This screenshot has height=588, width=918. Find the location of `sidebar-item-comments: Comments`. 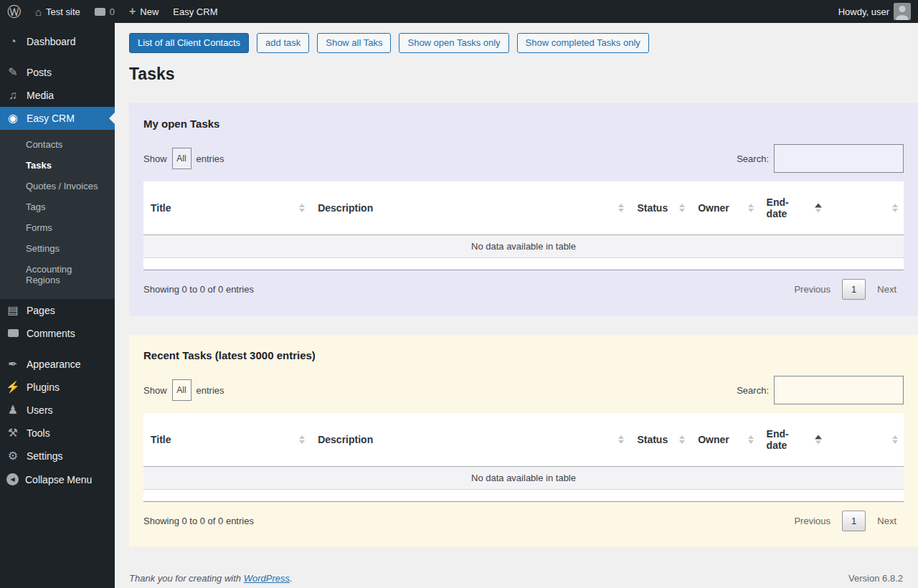

sidebar-item-comments: Comments is located at coordinates (57, 333).